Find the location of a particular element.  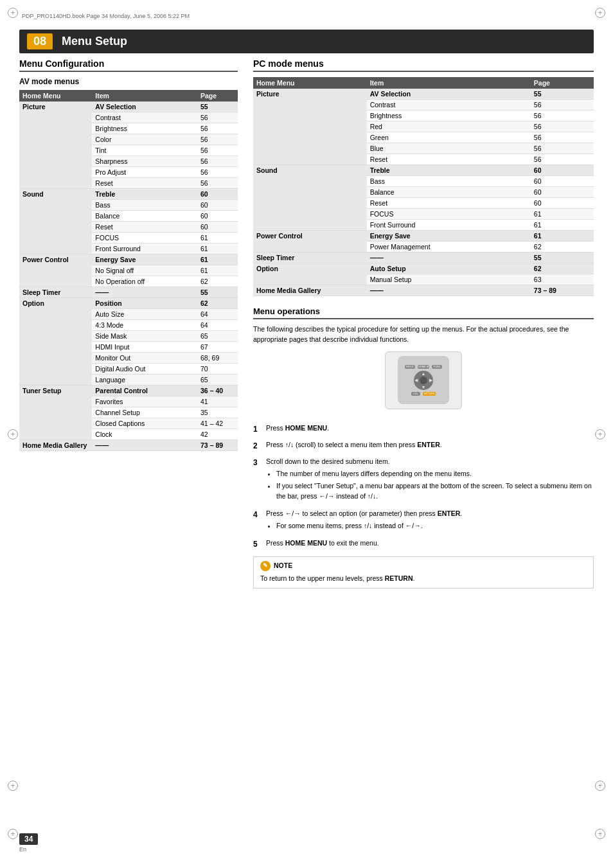

table-cell-item: Color is located at coordinates (145, 140).